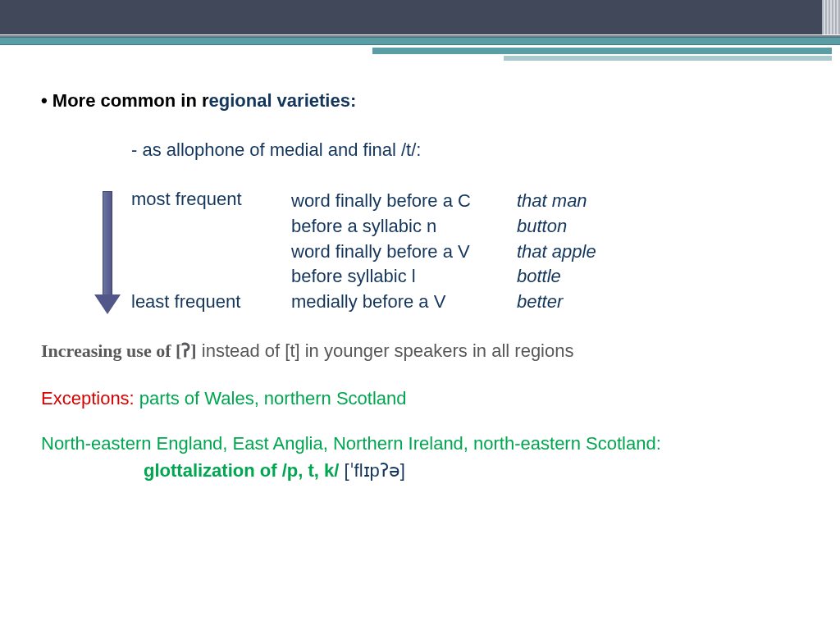  Describe the element at coordinates (283, 100) in the screenshot. I see `title-part2: egional varieties:` at that location.